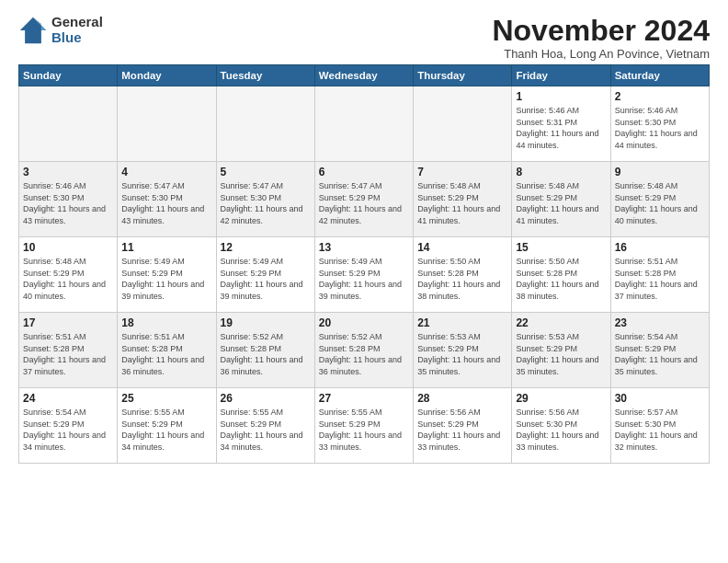 The image size is (728, 563). I want to click on logo-icon, so click(33, 30).